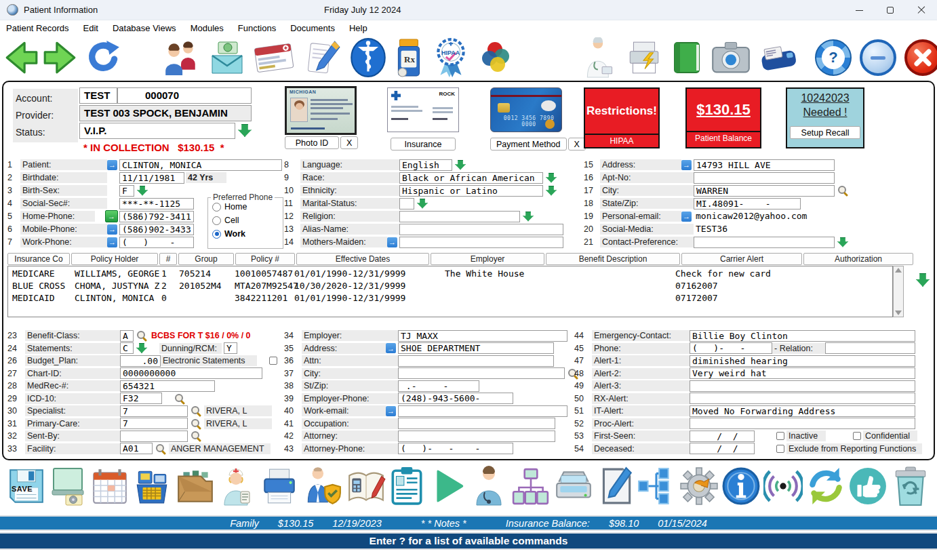 The image size is (937, 560). Describe the element at coordinates (456, 449) in the screenshot. I see `attorney-phone-input: ( )- - -` at that location.